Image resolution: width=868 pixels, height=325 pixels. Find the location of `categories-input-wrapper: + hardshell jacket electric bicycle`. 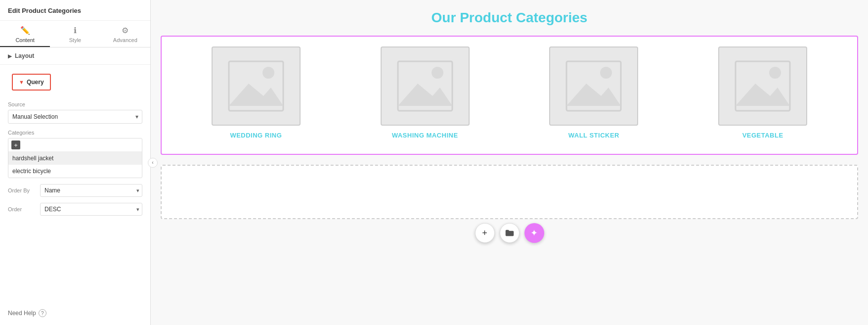

categories-input-wrapper: + hardshell jacket electric bicycle is located at coordinates (75, 158).